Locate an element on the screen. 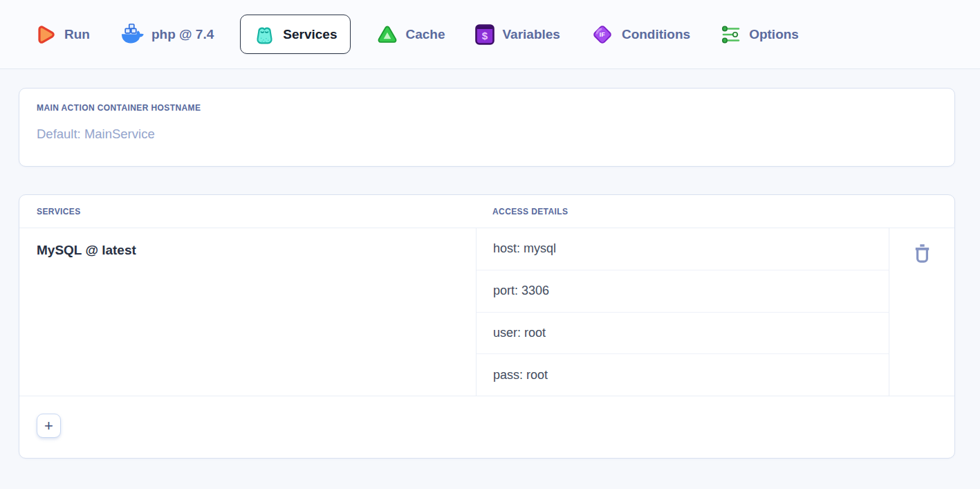 This screenshot has height=489, width=980. hostname-label: MAIN ACTION CONTAINER HOSTNAME is located at coordinates (487, 108).